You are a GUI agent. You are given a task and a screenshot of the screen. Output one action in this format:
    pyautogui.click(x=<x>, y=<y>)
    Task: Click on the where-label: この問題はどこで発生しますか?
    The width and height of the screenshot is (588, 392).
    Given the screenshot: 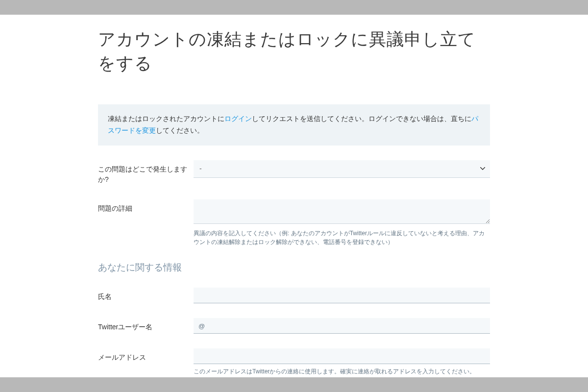 What is the action you would take?
    pyautogui.click(x=146, y=172)
    